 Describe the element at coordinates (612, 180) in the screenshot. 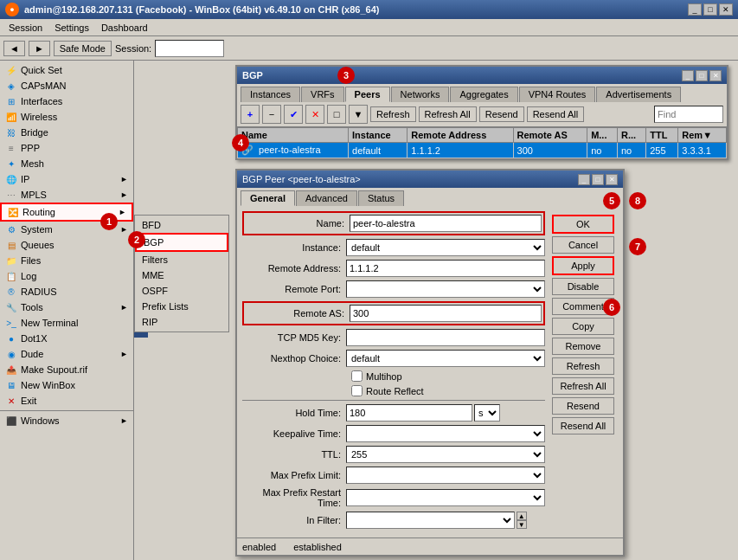

I see `peer-close-button: ✕` at that location.